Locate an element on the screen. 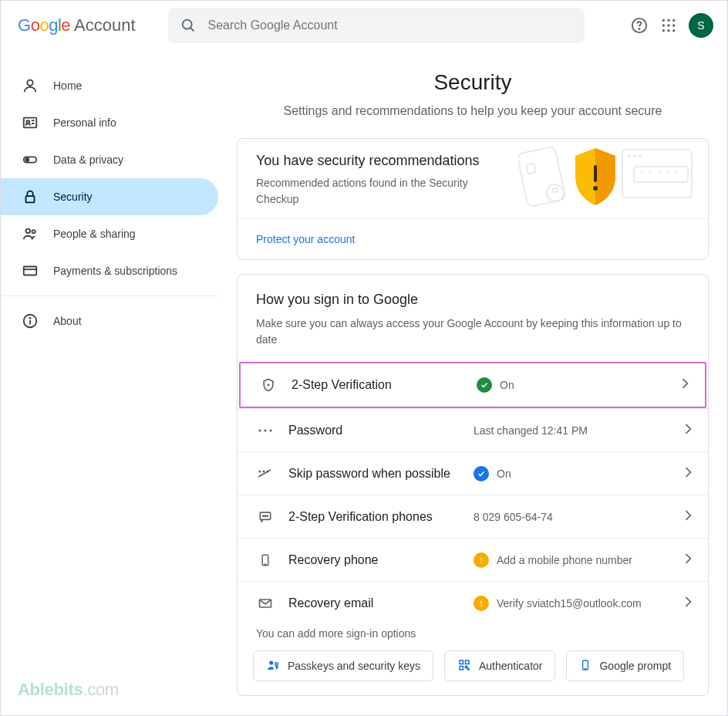  howsign-title: How you sign in to Google is located at coordinates (473, 299).